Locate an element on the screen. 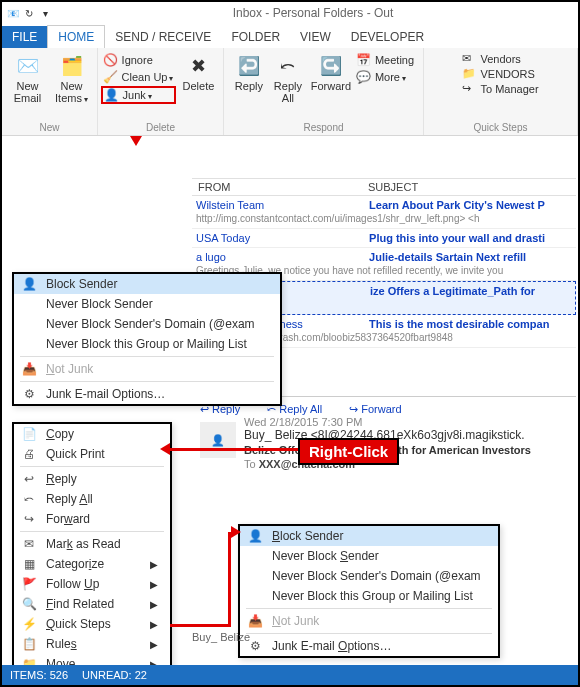 This screenshot has width=580, height=687. group-delete-label: Delete is located at coordinates (160, 128).